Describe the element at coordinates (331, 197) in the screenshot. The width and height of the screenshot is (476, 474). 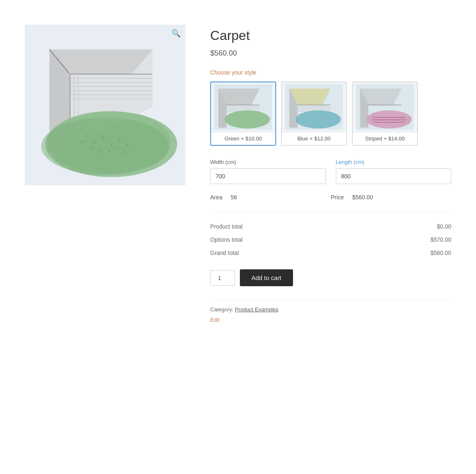
I see `calc-row: Area 56 Price $560.00` at that location.